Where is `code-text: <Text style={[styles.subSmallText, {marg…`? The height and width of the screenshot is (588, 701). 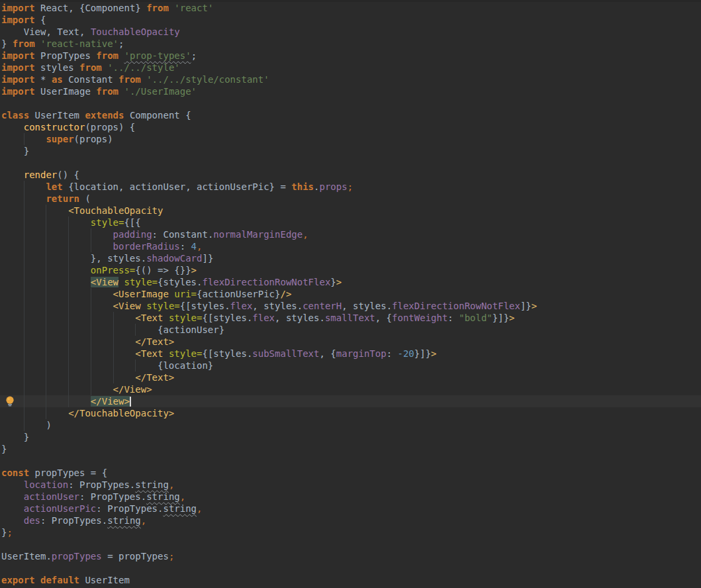 code-text: <Text style={[styles.subSmallText, {marg… is located at coordinates (219, 354).